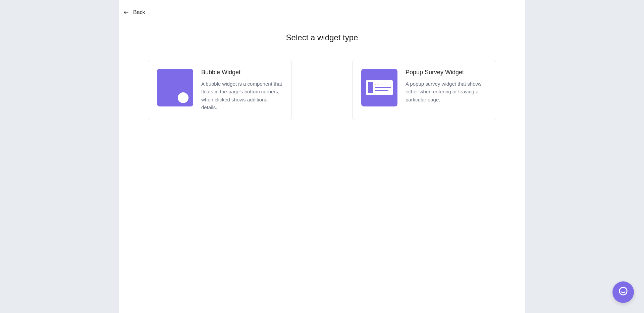 The width and height of the screenshot is (644, 313). Describe the element at coordinates (424, 90) in the screenshot. I see `popup-survey-widget-card: Heading text Popup Survey Widget A popup…` at that location.